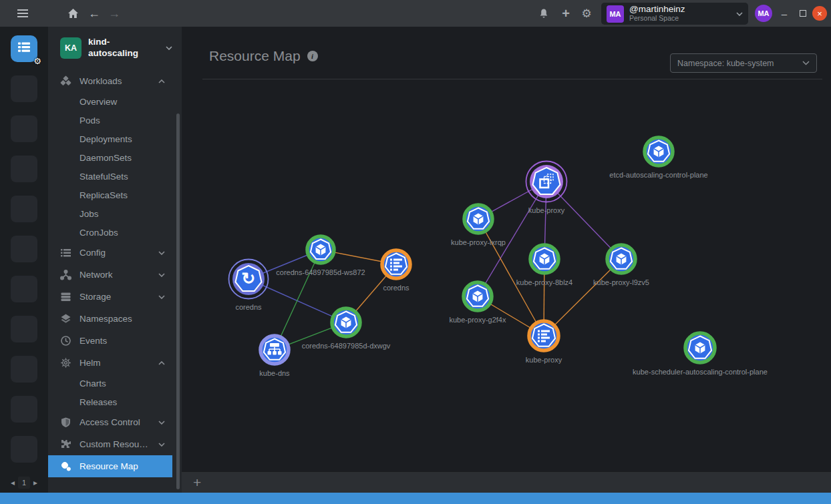 The width and height of the screenshot is (831, 504). Describe the element at coordinates (178, 302) in the screenshot. I see `sidebar-scrollbar` at that location.